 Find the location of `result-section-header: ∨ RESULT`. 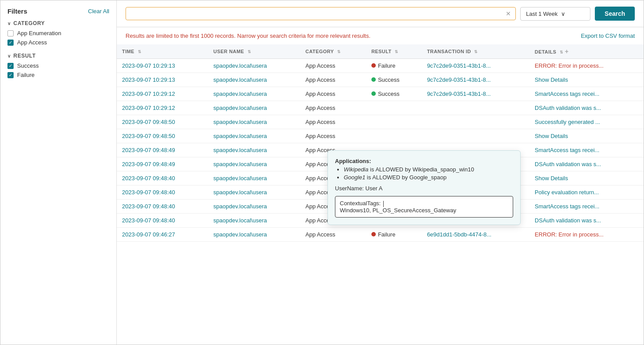

result-section-header: ∨ RESULT is located at coordinates (58, 56).